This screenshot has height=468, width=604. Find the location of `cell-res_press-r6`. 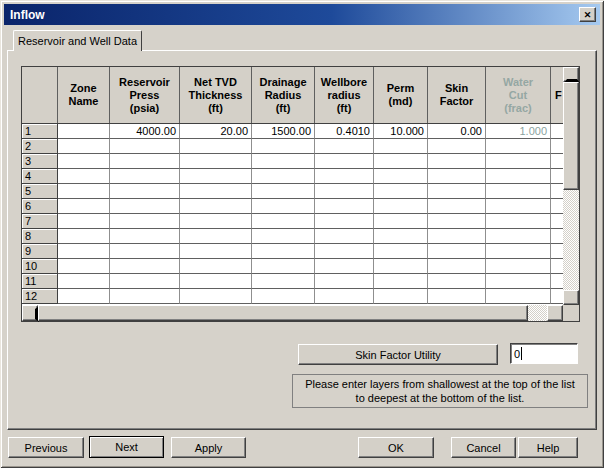

cell-res_press-r6 is located at coordinates (145, 206).